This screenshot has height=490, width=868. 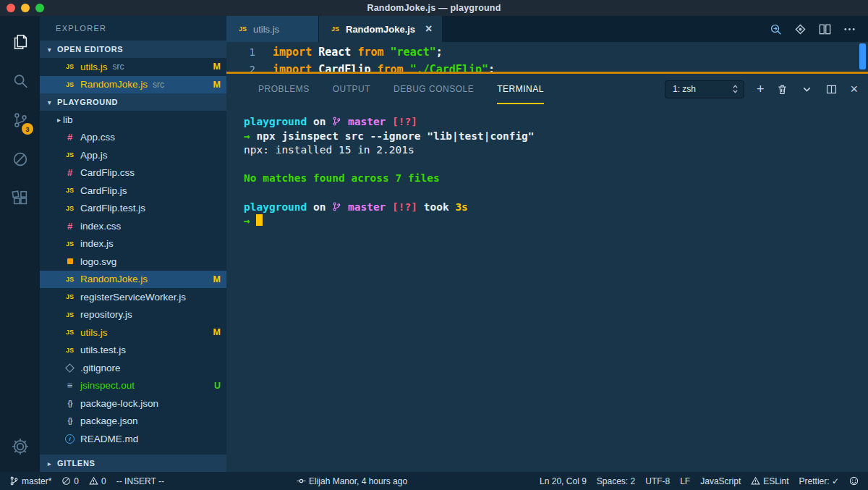 What do you see at coordinates (825, 29) in the screenshot?
I see `split-editor-button` at bounding box center [825, 29].